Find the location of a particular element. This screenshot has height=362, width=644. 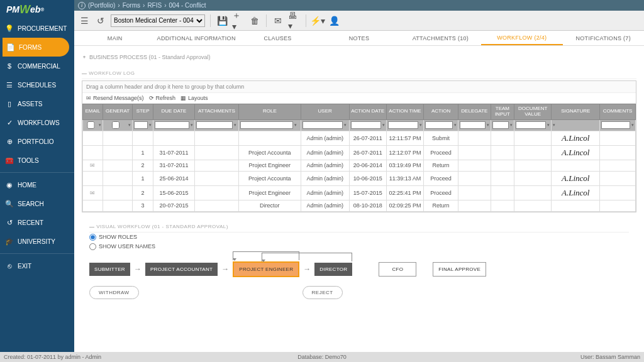

tab-main: MAIN is located at coordinates (114, 38).